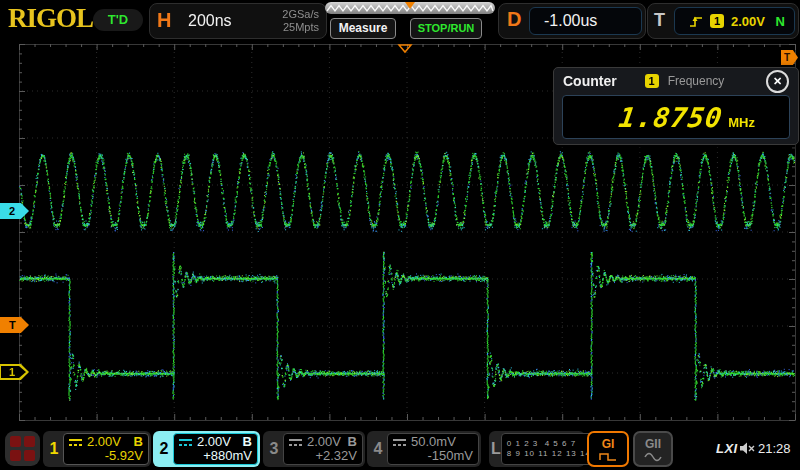 The width and height of the screenshot is (800, 470). What do you see at coordinates (742, 122) in the screenshot?
I see `counter-unit: MHz` at bounding box center [742, 122].